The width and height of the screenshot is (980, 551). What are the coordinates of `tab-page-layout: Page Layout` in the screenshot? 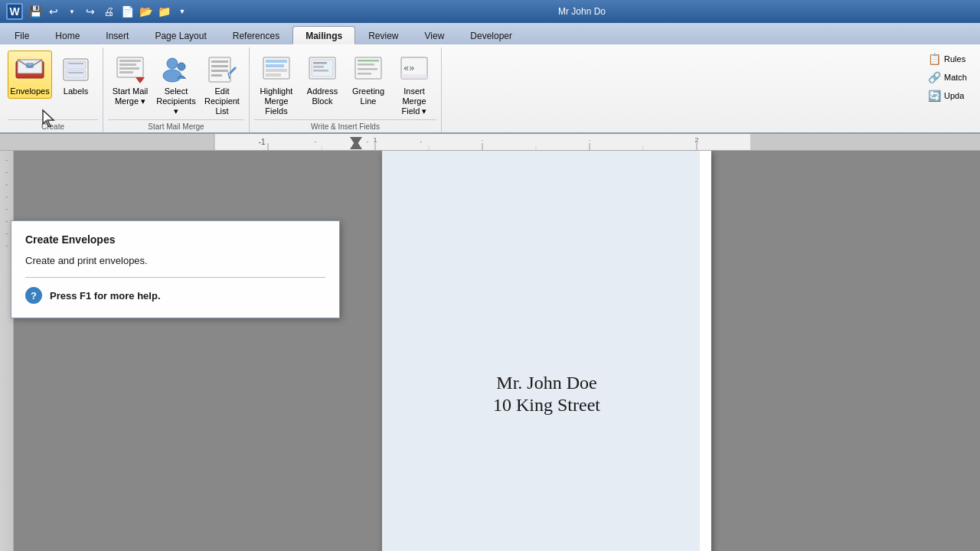 It's located at (181, 35).